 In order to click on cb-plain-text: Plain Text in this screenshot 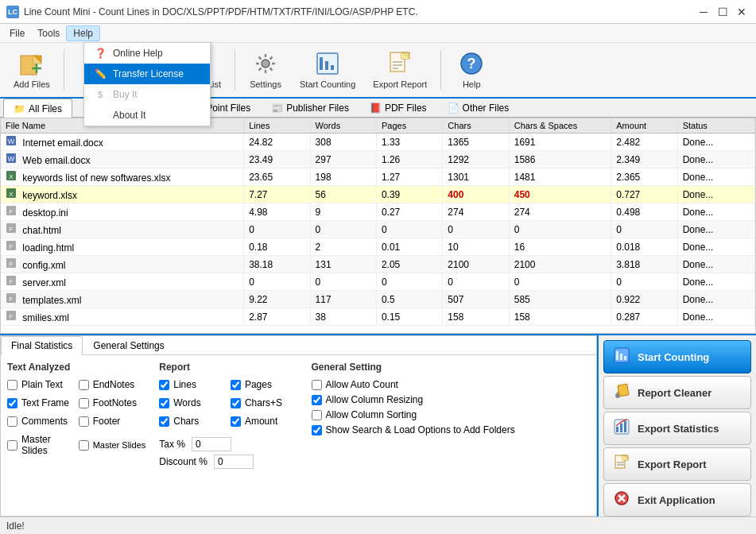, I will do `click(41, 385)`.